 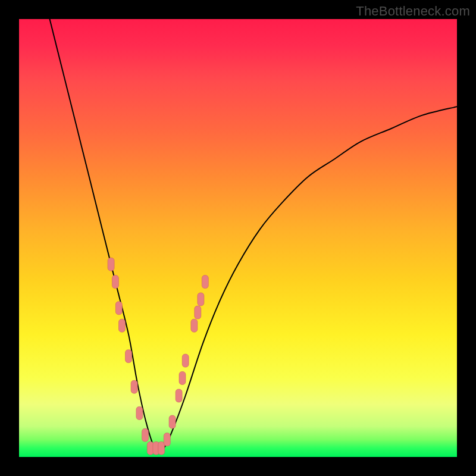 What do you see at coordinates (158, 356) in the screenshot?
I see `curve-markers` at bounding box center [158, 356].